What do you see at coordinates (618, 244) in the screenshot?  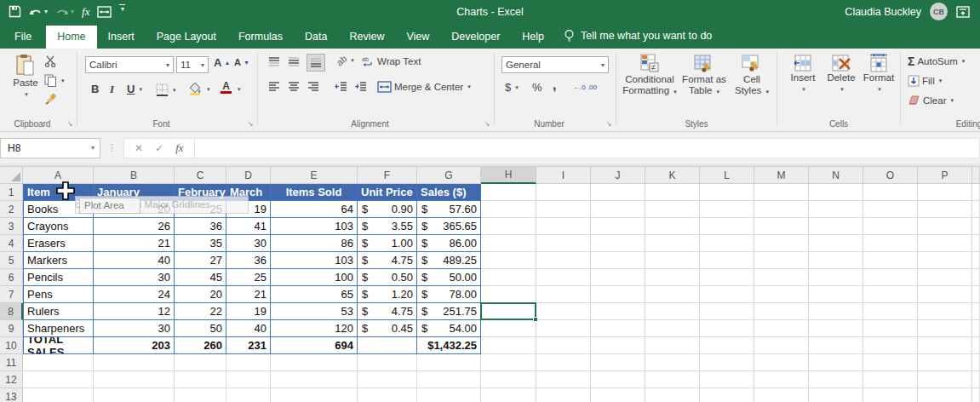 I see `cell-J4` at bounding box center [618, 244].